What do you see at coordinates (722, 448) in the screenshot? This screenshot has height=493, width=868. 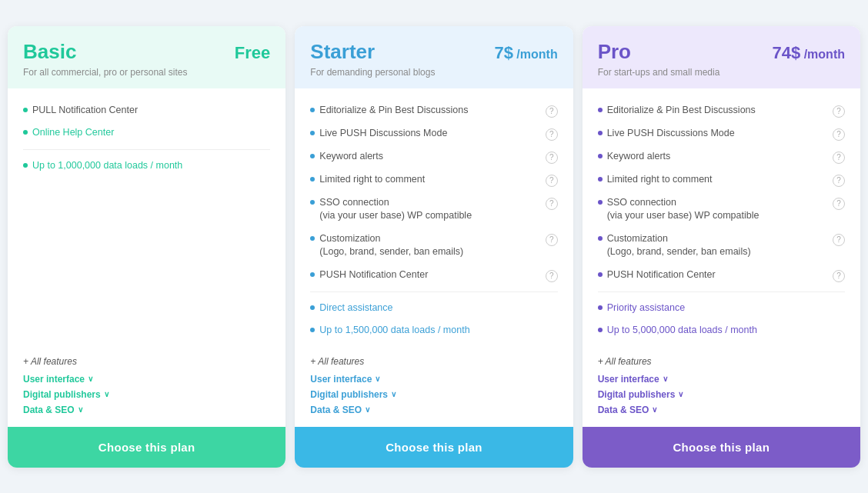 I see `cta-button-pro: Choose this plan` at bounding box center [722, 448].